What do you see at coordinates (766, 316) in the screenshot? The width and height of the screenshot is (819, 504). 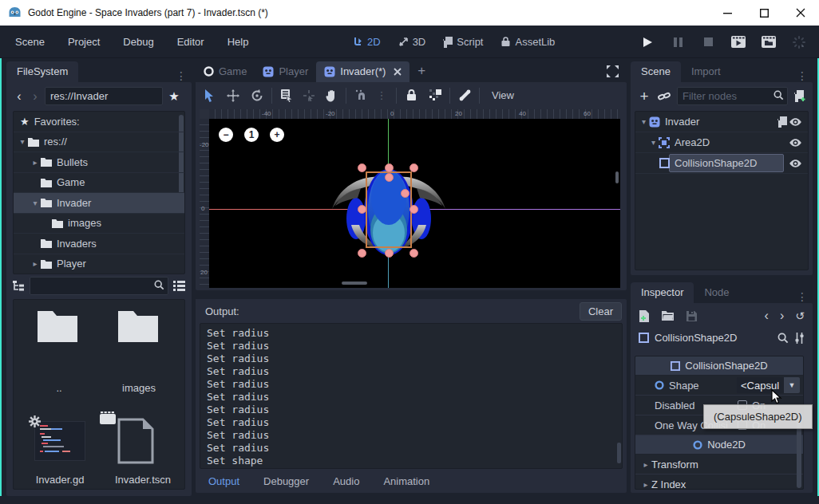 I see `history-prev-icon: ‹` at bounding box center [766, 316].